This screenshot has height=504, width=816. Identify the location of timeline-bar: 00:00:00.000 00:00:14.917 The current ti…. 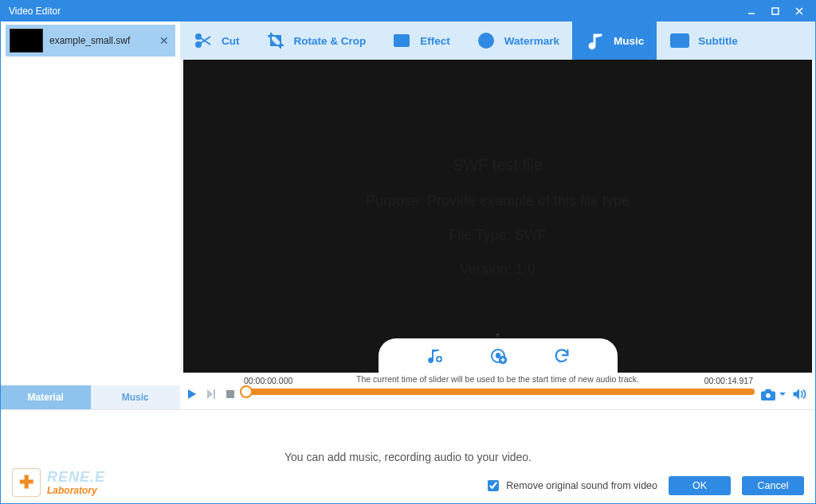
(497, 391).